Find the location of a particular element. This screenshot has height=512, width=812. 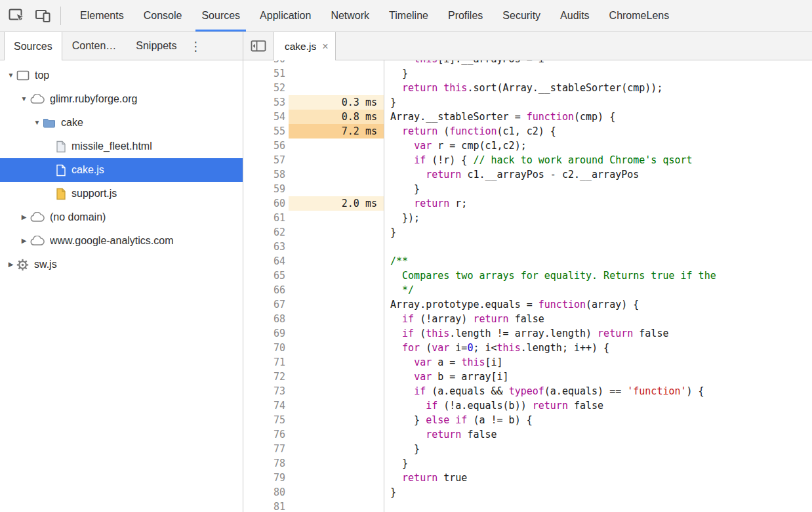

code-text: if (this.length != array.length) return … is located at coordinates (598, 333).